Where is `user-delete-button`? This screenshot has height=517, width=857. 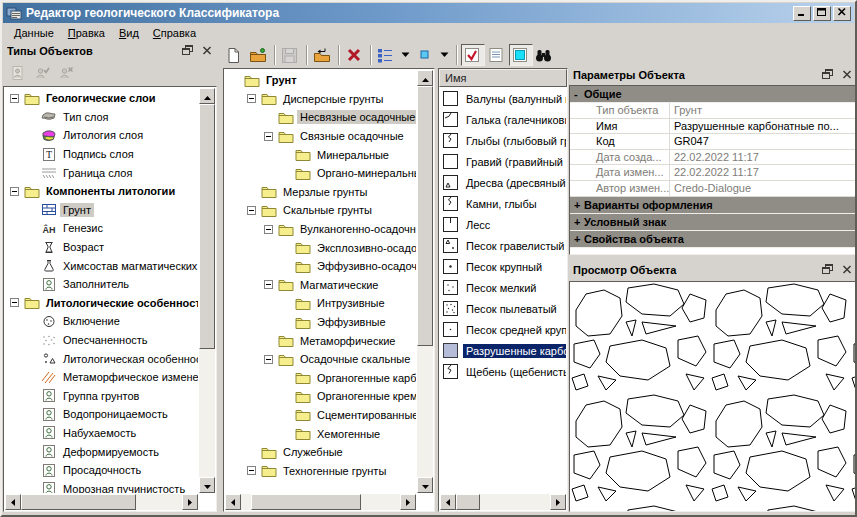
user-delete-button is located at coordinates (67, 73).